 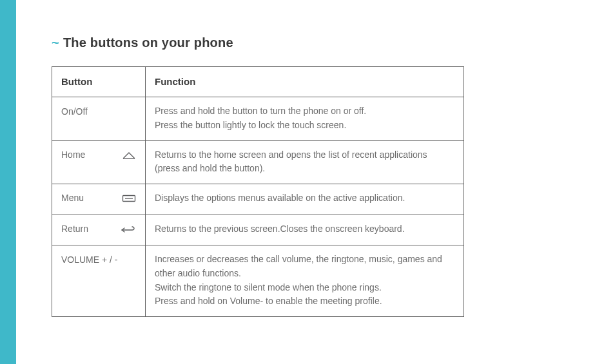 What do you see at coordinates (90, 260) in the screenshot?
I see `button-name: VOLUME + / -` at bounding box center [90, 260].